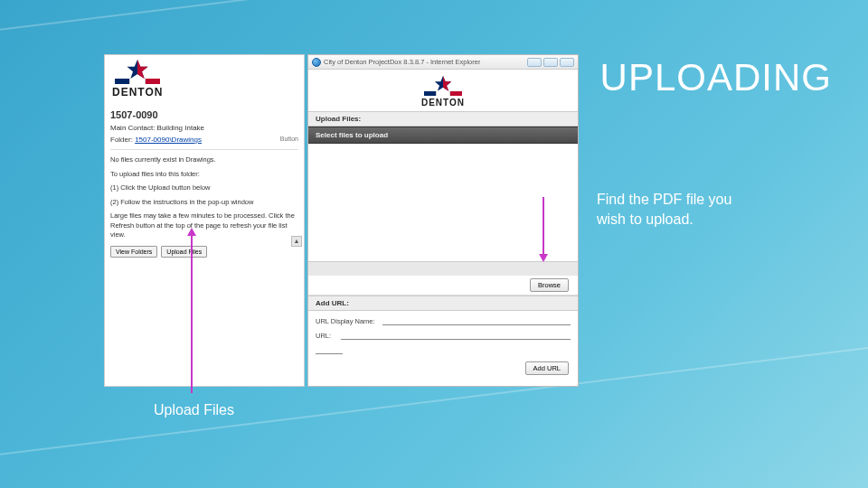 This screenshot has height=488, width=868. What do you see at coordinates (664, 210) in the screenshot?
I see `callout-find-pdf: Find the PDF file you wish to upload.` at bounding box center [664, 210].